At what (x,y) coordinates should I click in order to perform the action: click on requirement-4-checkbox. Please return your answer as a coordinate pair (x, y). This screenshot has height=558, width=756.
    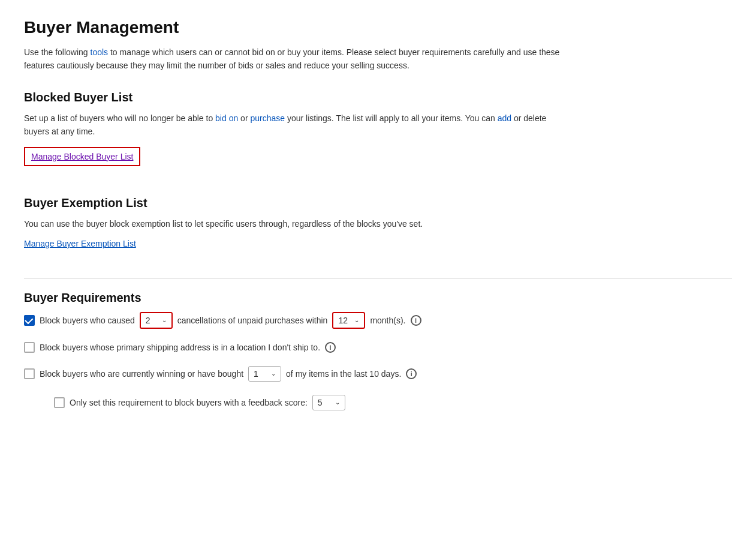
    Looking at the image, I should click on (59, 403).